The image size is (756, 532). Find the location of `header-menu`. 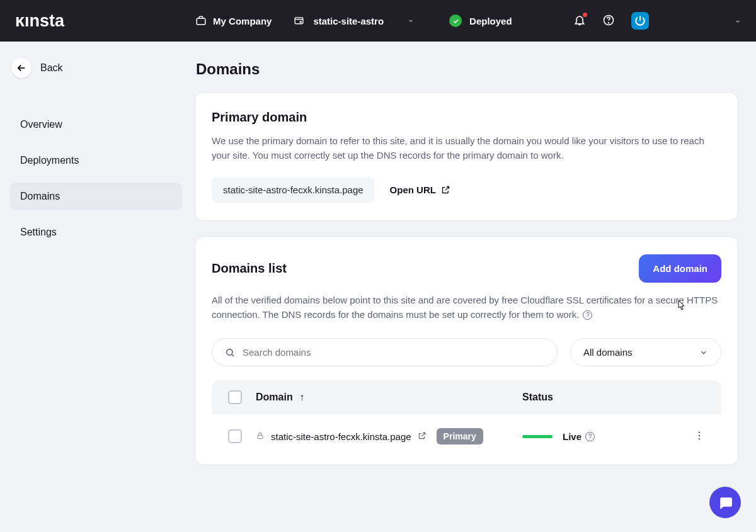

header-menu is located at coordinates (738, 21).